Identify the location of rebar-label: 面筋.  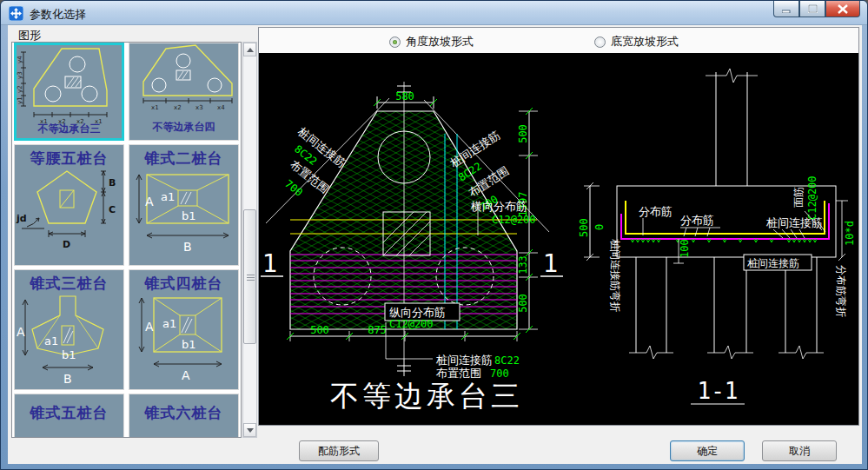
(798, 197).